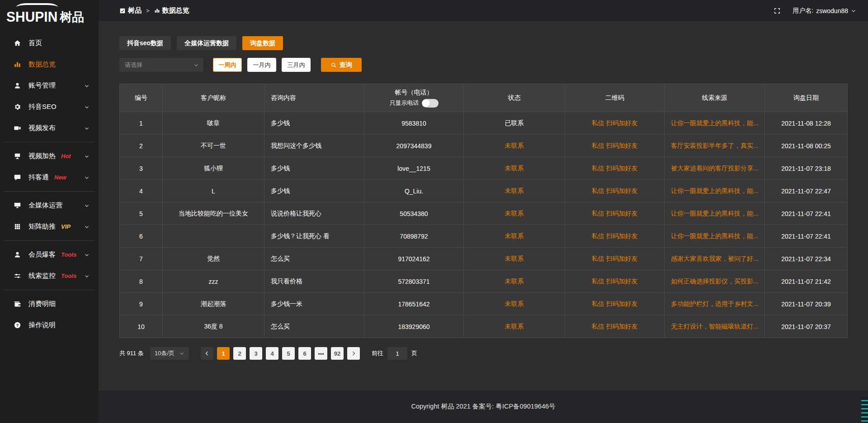 This screenshot has height=423, width=868. What do you see at coordinates (430, 103) in the screenshot?
I see `phone-only-toggle` at bounding box center [430, 103].